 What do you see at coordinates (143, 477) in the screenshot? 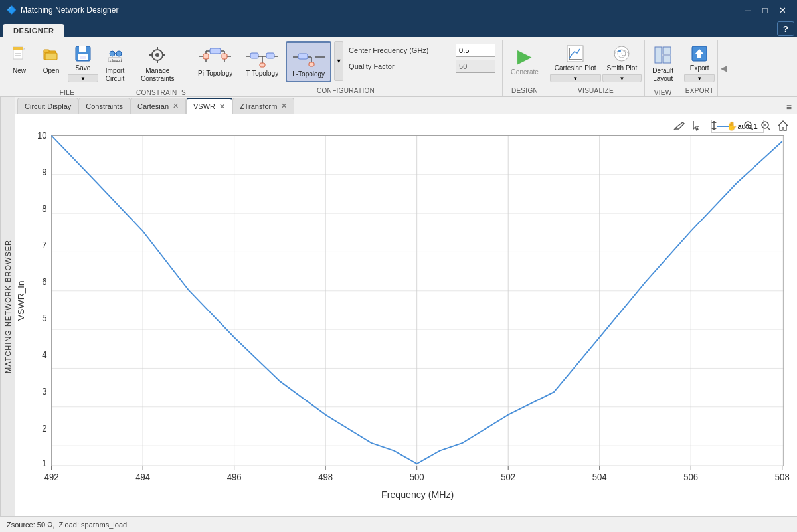
I see `svg-text: 494` at bounding box center [143, 477].